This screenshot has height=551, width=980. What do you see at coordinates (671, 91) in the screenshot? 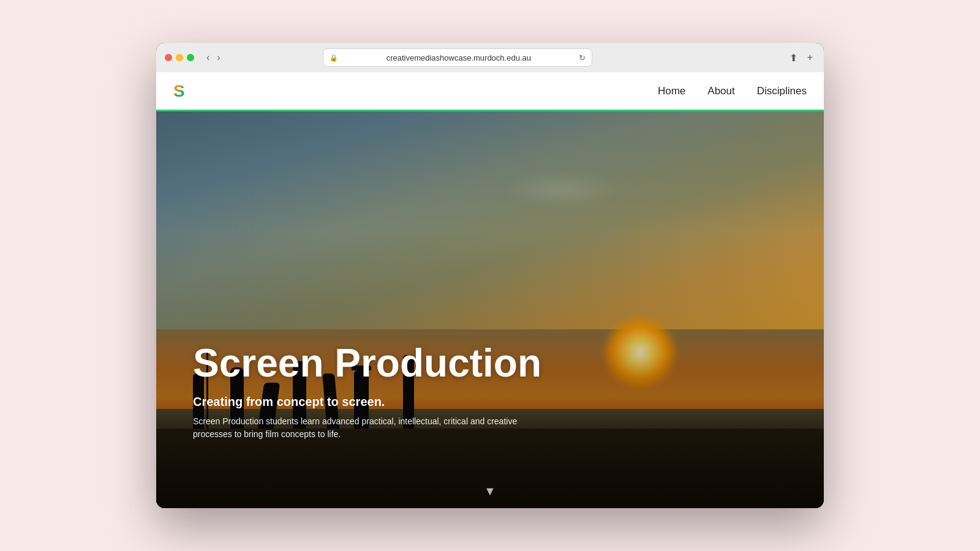
I see `nav-item-home: Home` at bounding box center [671, 91].